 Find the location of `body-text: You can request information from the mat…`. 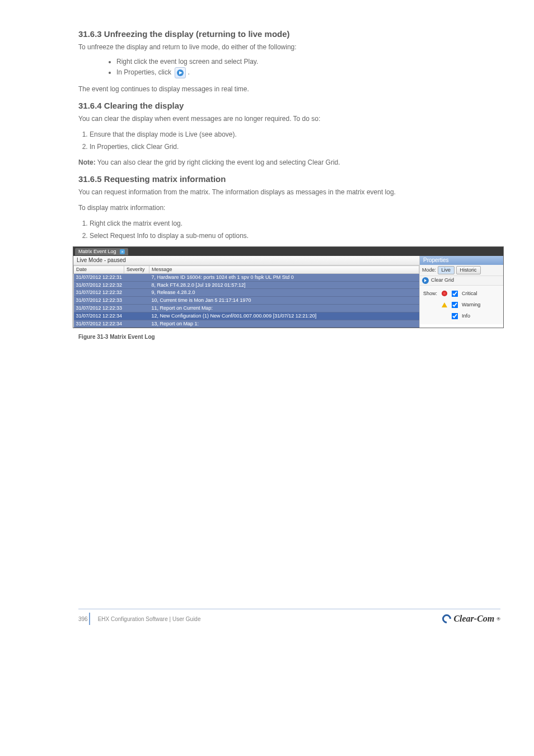

body-text: You can request information from the mat… is located at coordinates (289, 192).